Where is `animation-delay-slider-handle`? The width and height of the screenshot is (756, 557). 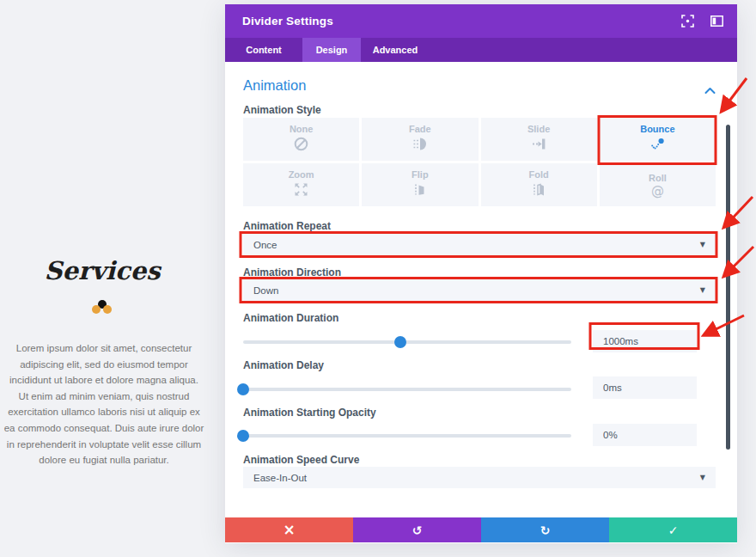 animation-delay-slider-handle is located at coordinates (243, 389).